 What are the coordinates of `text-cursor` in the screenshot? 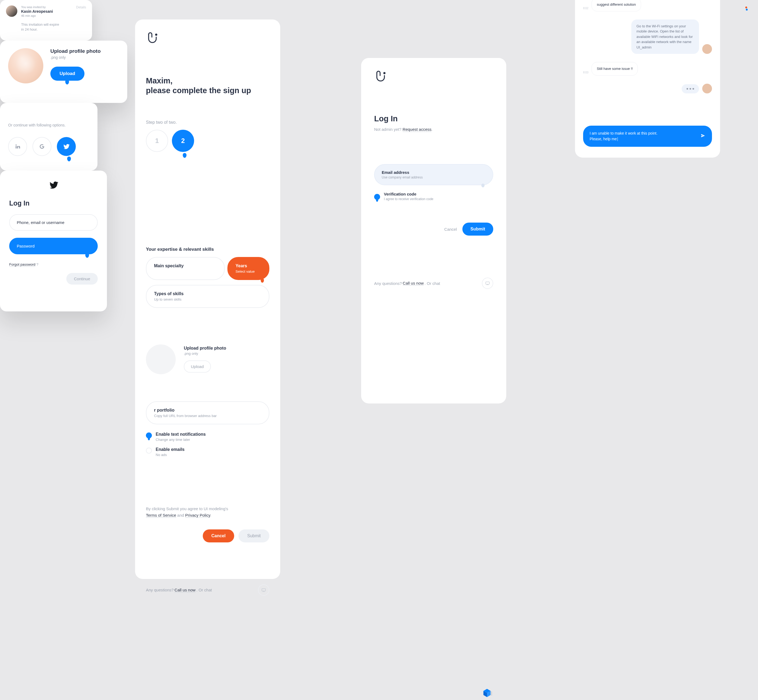 It's located at (618, 139).